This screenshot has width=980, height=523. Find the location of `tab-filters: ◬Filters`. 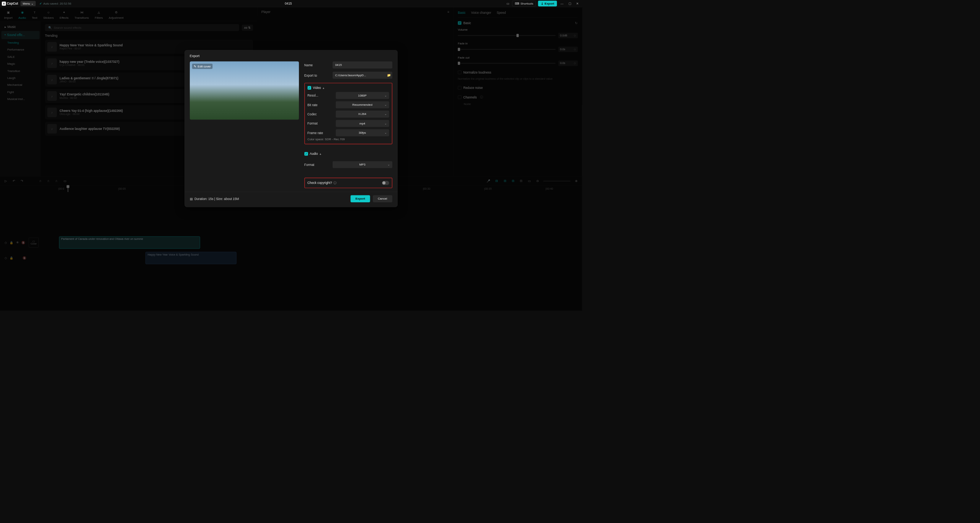

tab-filters: ◬Filters is located at coordinates (99, 15).